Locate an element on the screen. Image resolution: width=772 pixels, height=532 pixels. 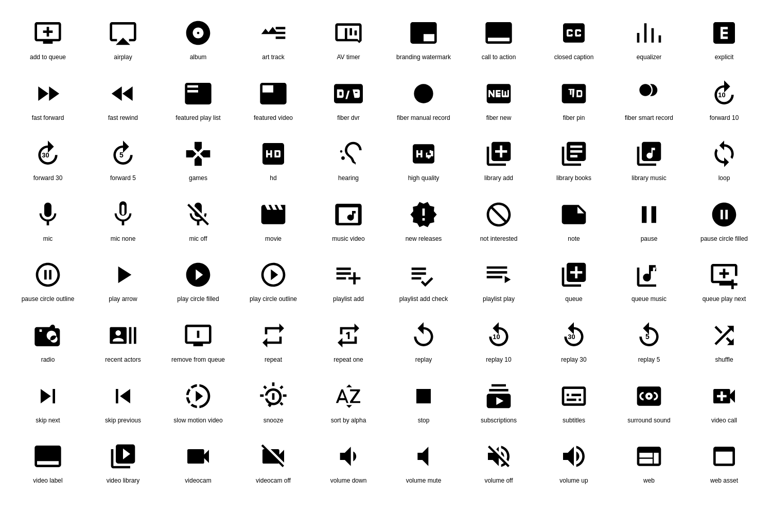
icon-volume-up: volume up is located at coordinates (574, 464).